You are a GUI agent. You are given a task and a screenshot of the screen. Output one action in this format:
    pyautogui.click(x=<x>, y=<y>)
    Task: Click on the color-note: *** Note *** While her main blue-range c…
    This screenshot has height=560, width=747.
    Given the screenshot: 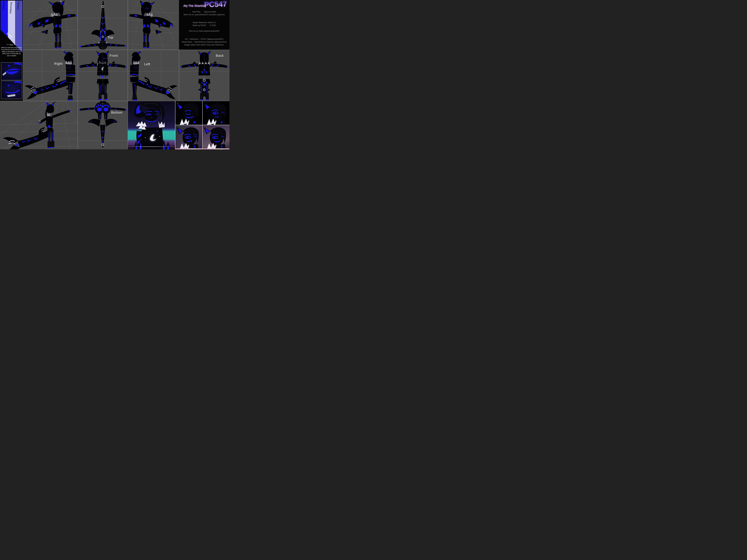 What is the action you would take?
    pyautogui.click(x=11, y=50)
    